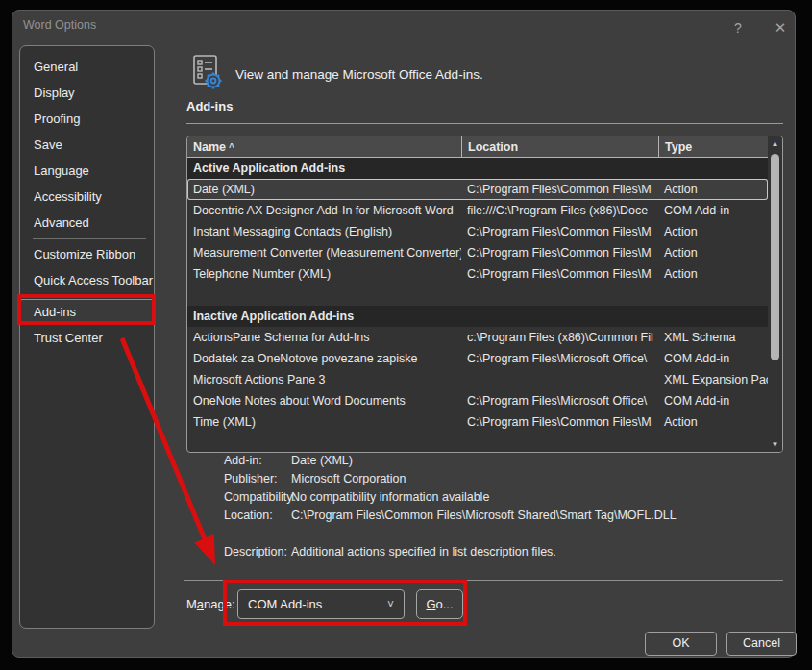 Image resolution: width=812 pixels, height=670 pixels. Describe the element at coordinates (86, 144) in the screenshot. I see `sidebar-item-save: Save` at that location.